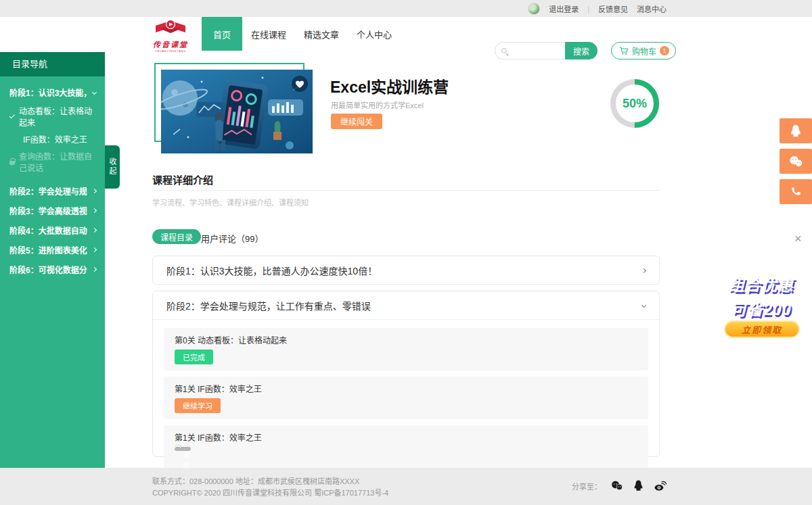 Image resolution: width=812 pixels, height=505 pixels. What do you see at coordinates (171, 36) in the screenshot?
I see `site-logo: 传音课堂 CHUANYINKETANG` at bounding box center [171, 36].